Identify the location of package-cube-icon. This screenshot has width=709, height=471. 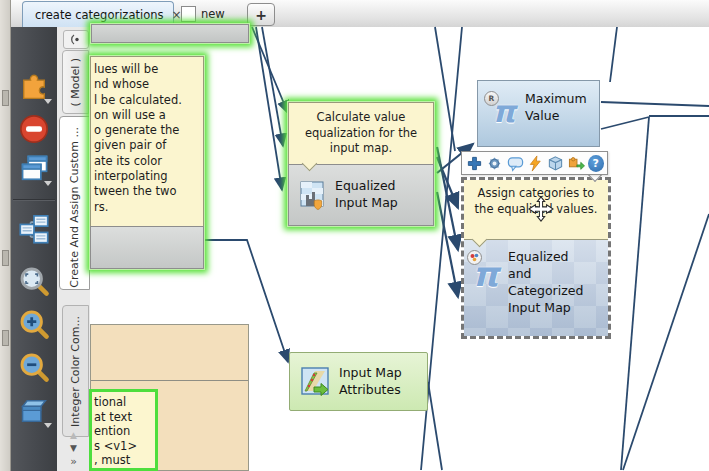
(556, 164).